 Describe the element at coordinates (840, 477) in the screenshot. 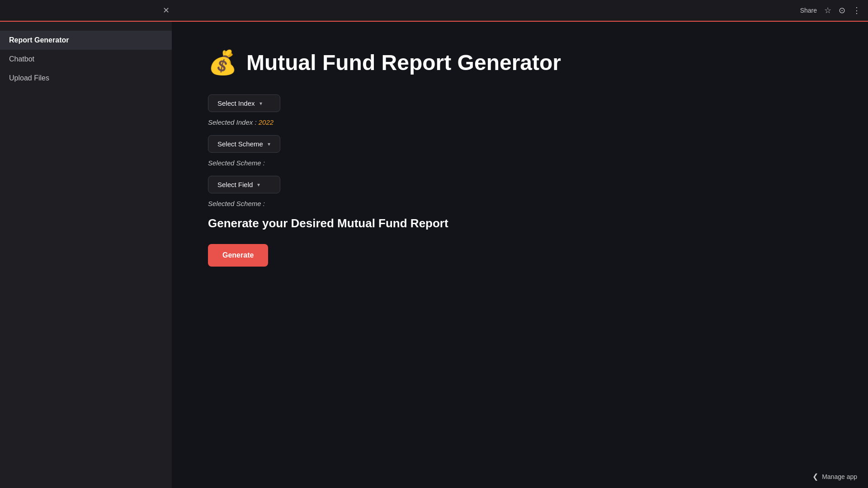

I see `manage-app-label: Manage app` at that location.